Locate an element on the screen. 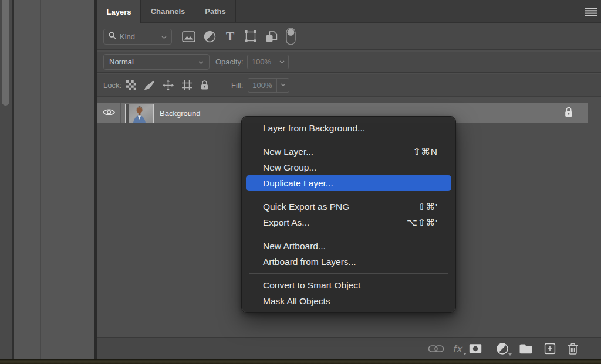 The image size is (601, 364). type-layers-filter-button: T is located at coordinates (230, 36).